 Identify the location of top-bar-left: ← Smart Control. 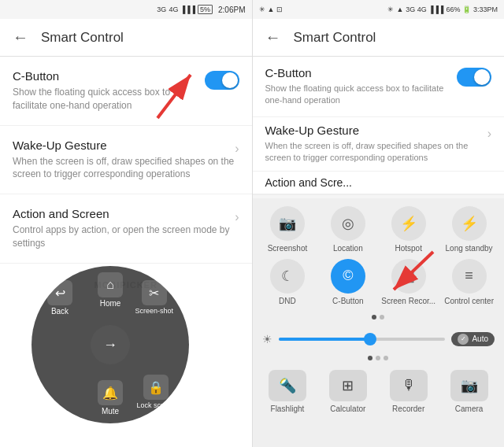
(126, 38).